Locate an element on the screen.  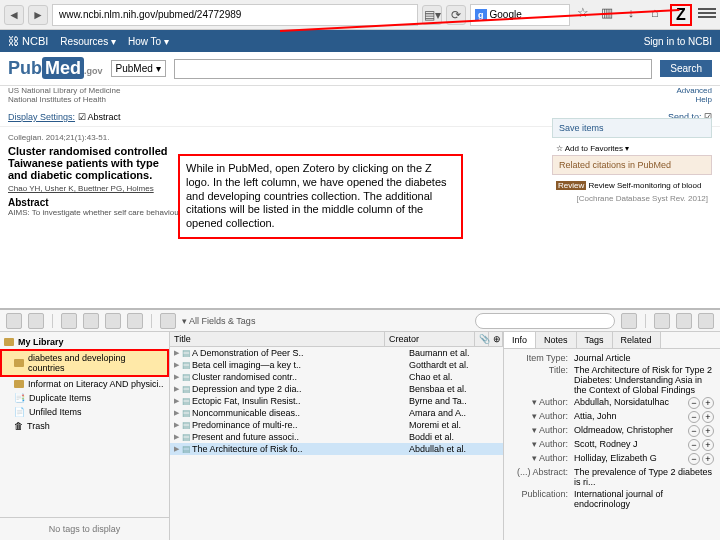
locate-button is located at coordinates (629, 321).